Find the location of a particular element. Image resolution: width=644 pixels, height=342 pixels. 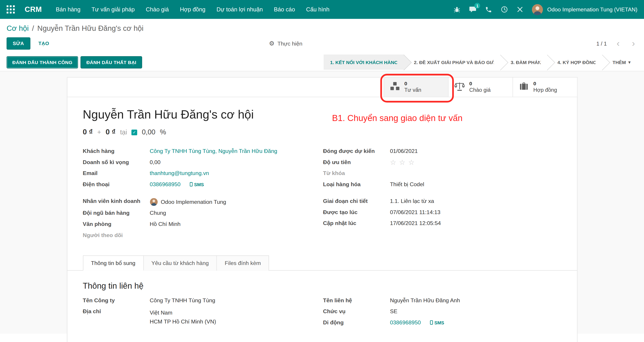

salesperson-avatar is located at coordinates (154, 202).